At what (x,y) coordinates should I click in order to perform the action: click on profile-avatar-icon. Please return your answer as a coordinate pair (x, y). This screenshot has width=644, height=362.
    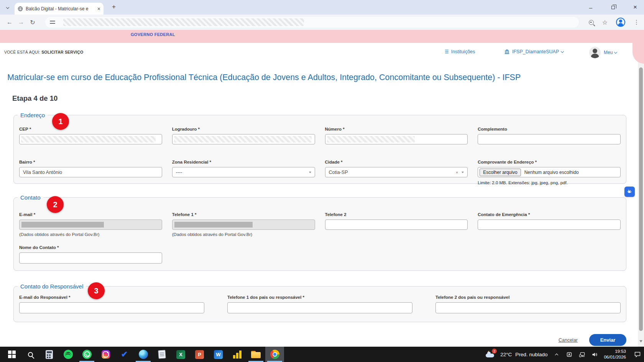
    Looking at the image, I should click on (621, 22).